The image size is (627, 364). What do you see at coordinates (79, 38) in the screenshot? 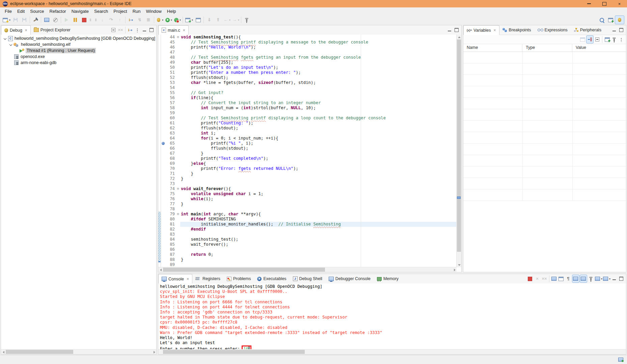
I see `tree-item-launch-config: Chelloworld_semihosting DebugBySemihosti…` at bounding box center [79, 38].